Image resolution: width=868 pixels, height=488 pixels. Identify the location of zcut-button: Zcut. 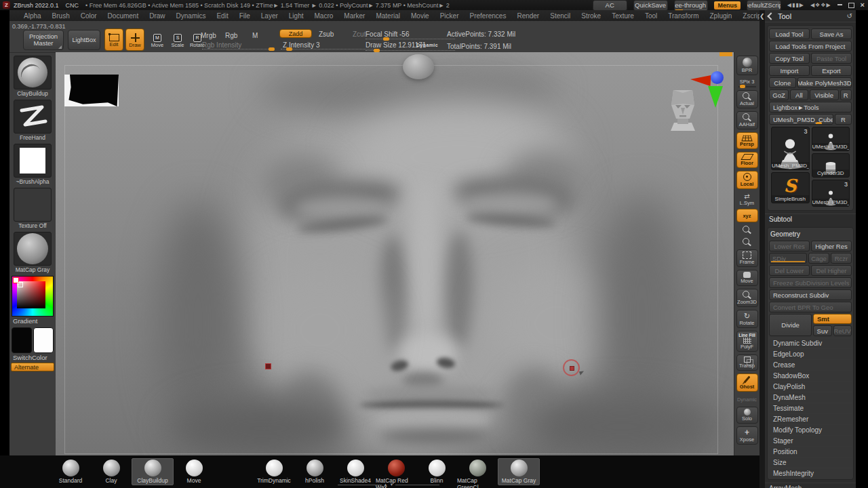
(359, 34).